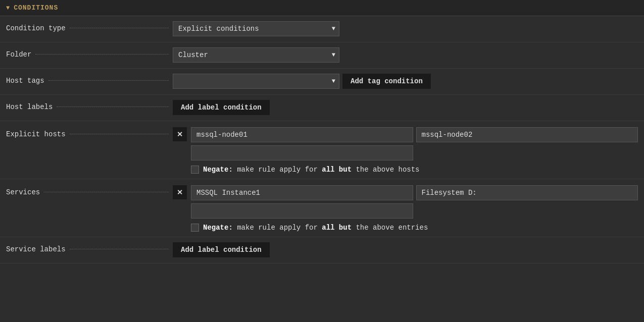 This screenshot has width=644, height=322. Describe the element at coordinates (23, 192) in the screenshot. I see `services-label: Services` at that location.